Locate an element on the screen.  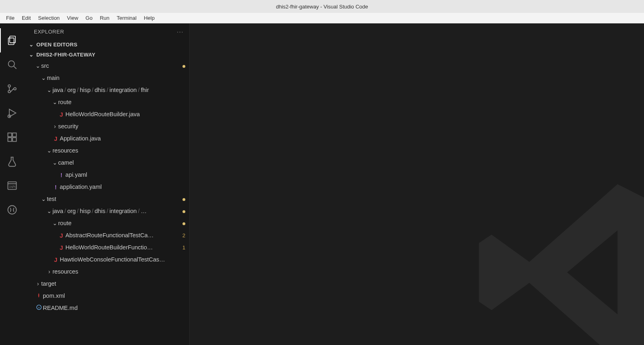
section-open-editors: ⌄ OPEN EDITORS is located at coordinates (107, 44).